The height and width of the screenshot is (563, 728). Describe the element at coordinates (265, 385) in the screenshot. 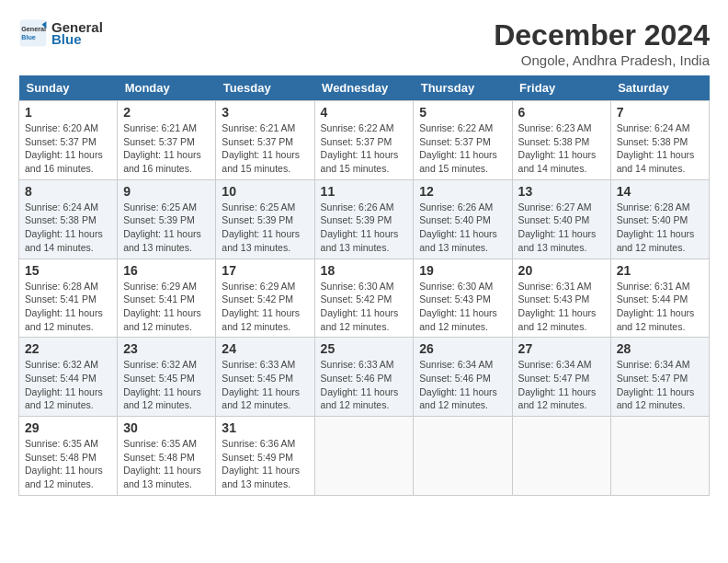

I see `day-info: Sunrise: 6:33 AMSunset: 5:45 PMDaylight:…` at that location.